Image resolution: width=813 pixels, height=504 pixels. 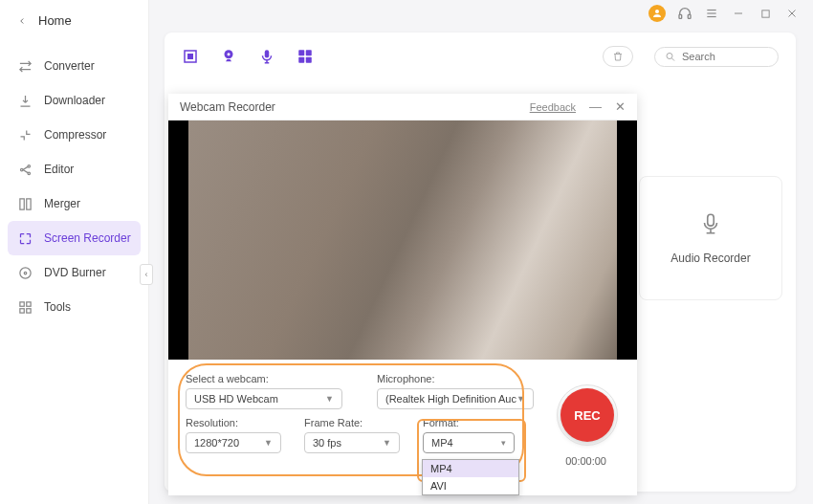 I want to click on resolution-select-value: 1280*720, so click(x=216, y=443).